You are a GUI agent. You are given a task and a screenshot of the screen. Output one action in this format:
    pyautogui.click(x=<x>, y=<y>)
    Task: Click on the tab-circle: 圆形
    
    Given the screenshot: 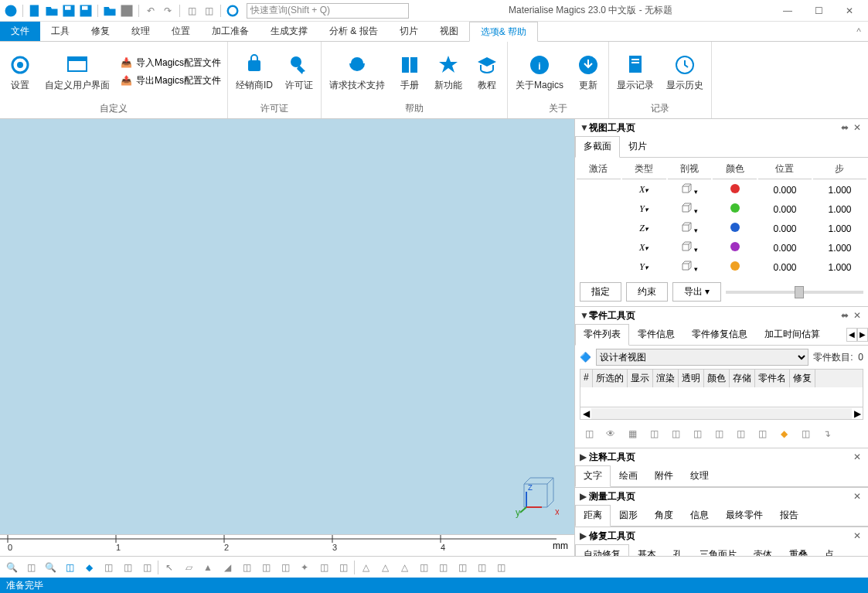 What is the action you would take?
    pyautogui.click(x=628, y=515)
    